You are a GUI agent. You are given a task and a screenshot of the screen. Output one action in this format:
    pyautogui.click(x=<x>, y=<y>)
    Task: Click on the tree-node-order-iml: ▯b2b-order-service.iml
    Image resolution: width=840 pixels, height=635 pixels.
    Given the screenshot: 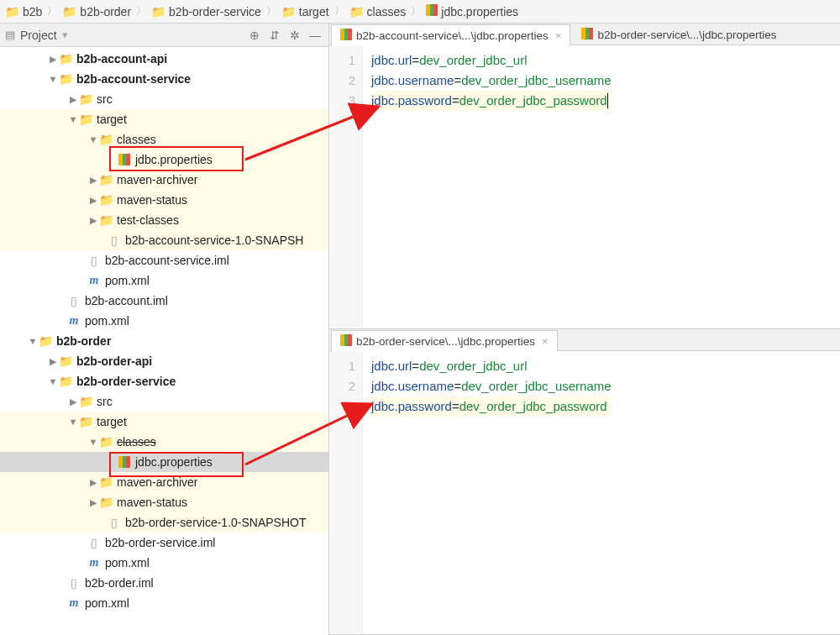 What is the action you would take?
    pyautogui.click(x=165, y=543)
    